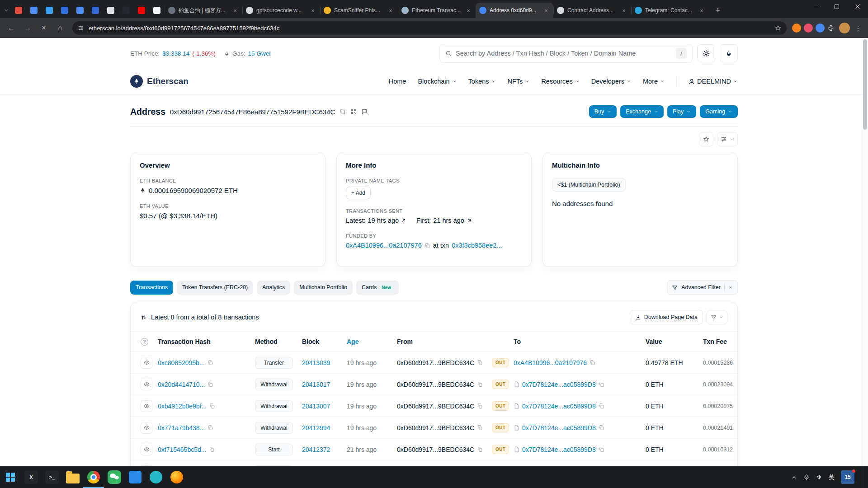 The image size is (868, 488). Describe the element at coordinates (670, 10) in the screenshot. I see `browser-tab: Telegram: Contac... ×` at that location.